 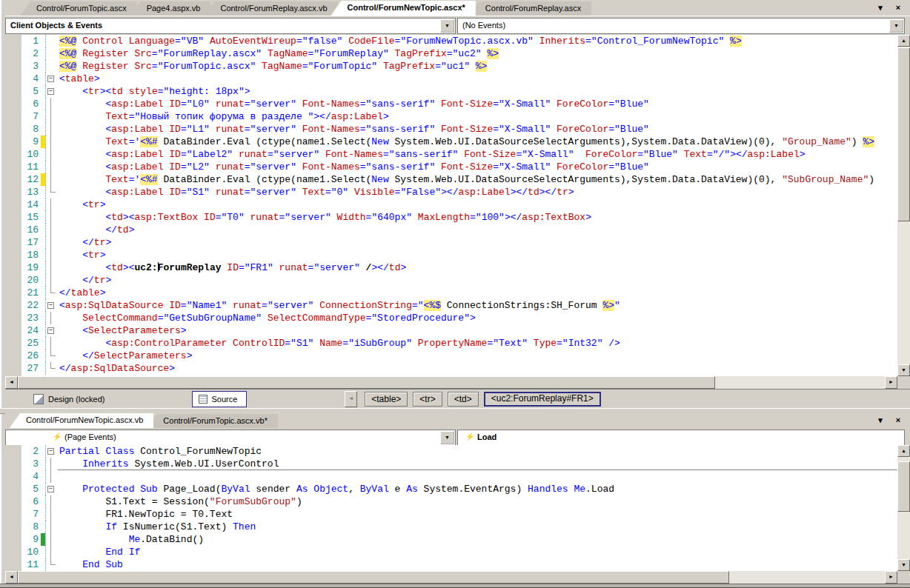 I want to click on code-line: 27</asp:SqlDataSource>, so click(x=451, y=369).